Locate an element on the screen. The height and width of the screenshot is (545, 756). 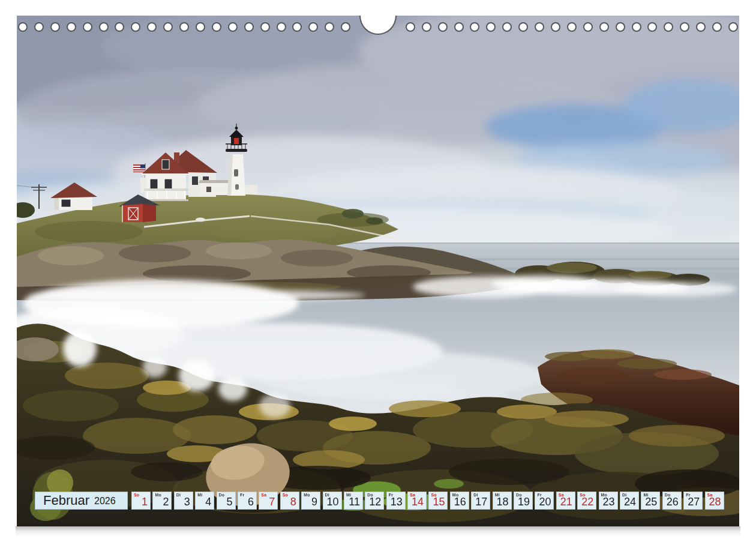
day-number: 12 is located at coordinates (375, 502).